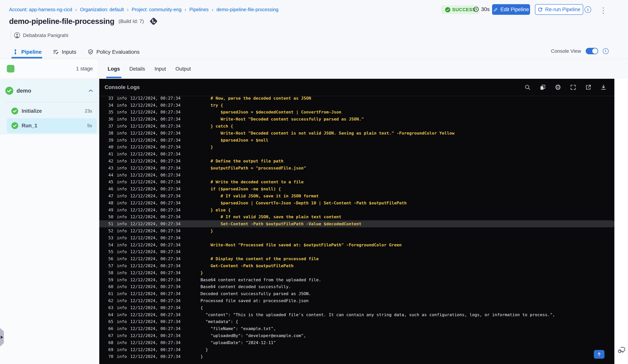 This screenshot has width=628, height=364. Describe the element at coordinates (157, 9) in the screenshot. I see `breadcrumb-item: Project: community-eng` at that location.